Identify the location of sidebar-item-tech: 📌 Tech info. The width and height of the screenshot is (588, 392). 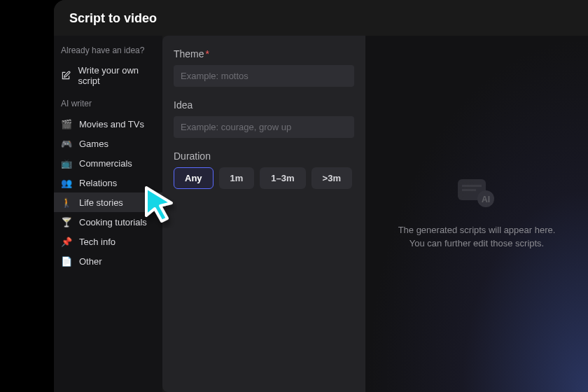
(108, 241).